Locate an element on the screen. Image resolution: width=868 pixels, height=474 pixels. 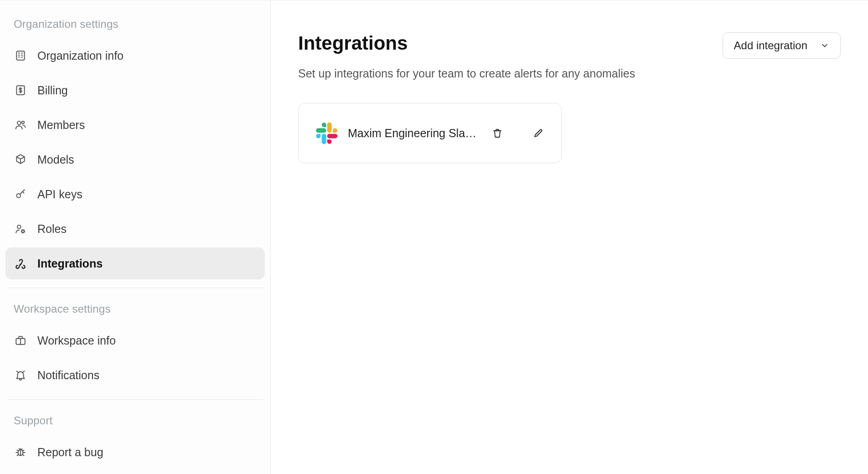
sidebar-item-members: Members is located at coordinates (135, 125).